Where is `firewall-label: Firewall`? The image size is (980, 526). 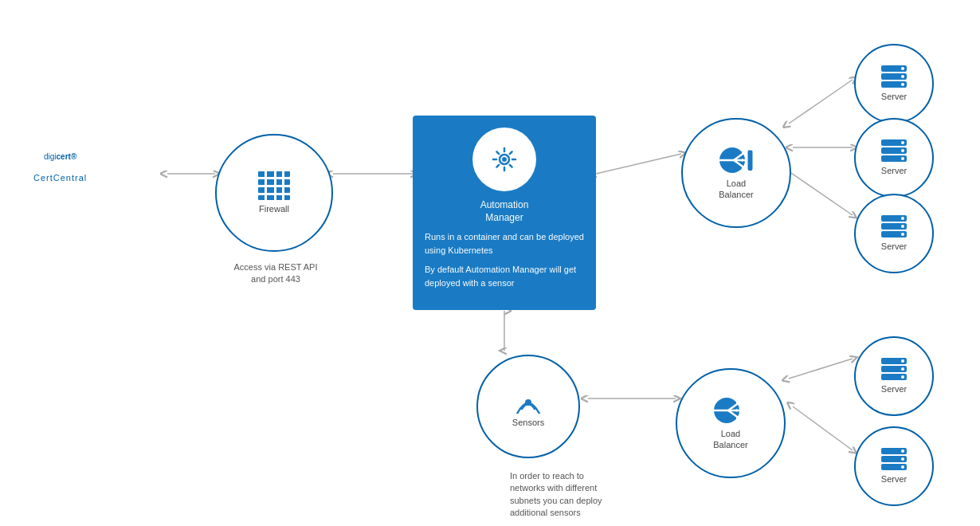
firewall-label: Firewall is located at coordinates (274, 209).